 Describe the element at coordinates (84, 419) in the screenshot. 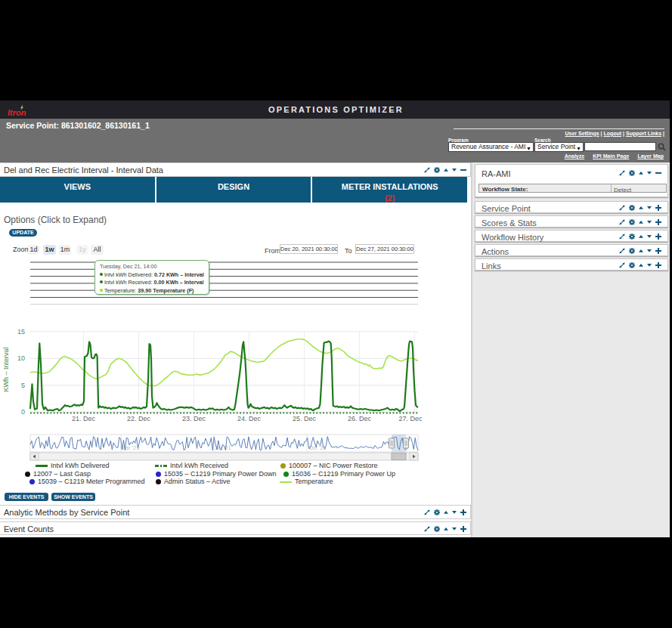

I see `svg-text: 21. Dec` at that location.